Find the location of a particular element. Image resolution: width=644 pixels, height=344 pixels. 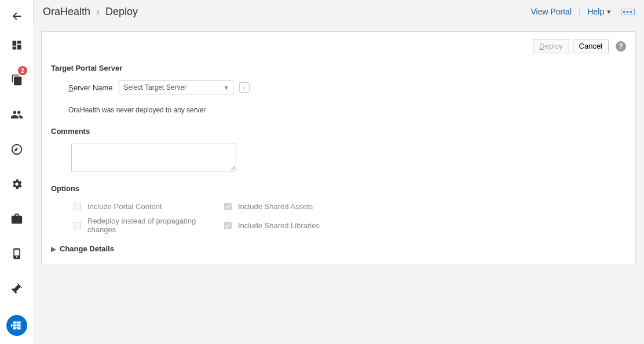

change-details-expander: ▶ Change Details is located at coordinates (338, 249).